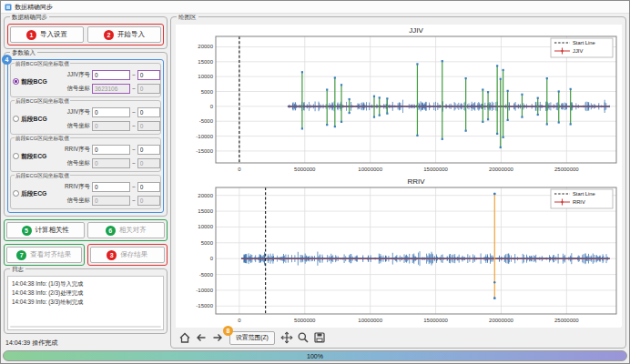 The height and width of the screenshot is (364, 630). I want to click on view-align-result-button: 7 查看对齐结果, so click(44, 255).